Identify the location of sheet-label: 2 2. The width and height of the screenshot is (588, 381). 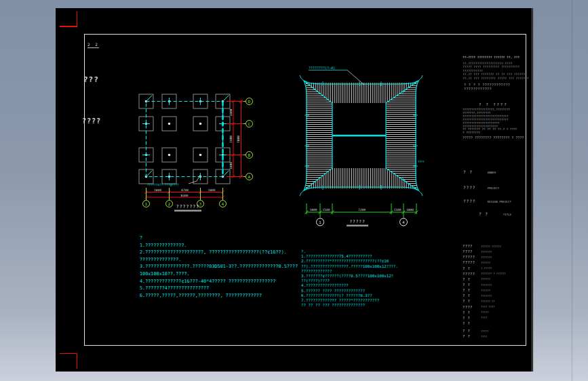
(94, 45).